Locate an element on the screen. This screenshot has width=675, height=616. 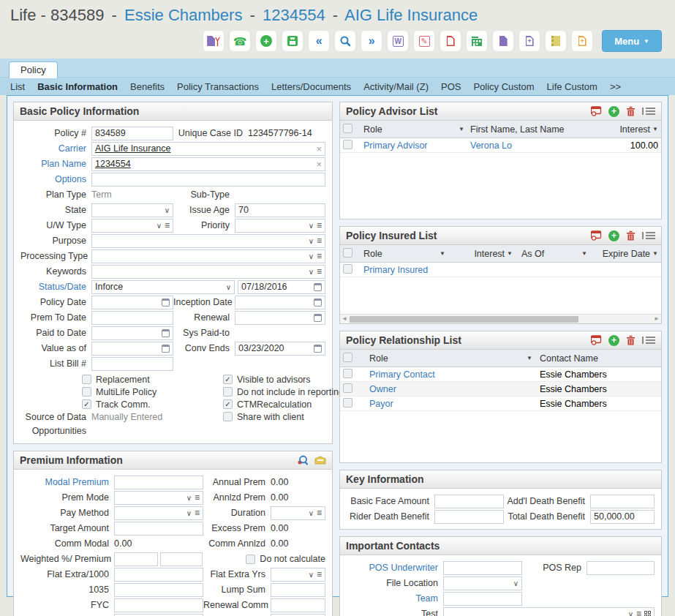
relationship-role-link: Owner is located at coordinates (455, 389).